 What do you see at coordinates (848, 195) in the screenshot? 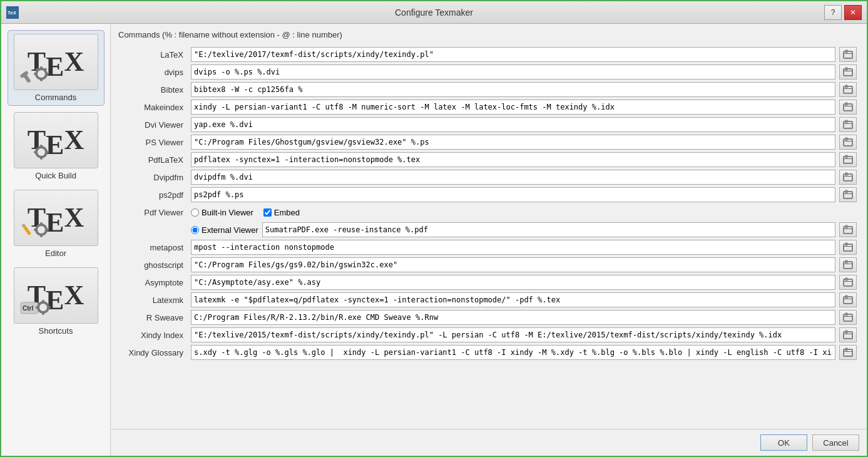
I see `file-btn-ps2pdf` at bounding box center [848, 195].